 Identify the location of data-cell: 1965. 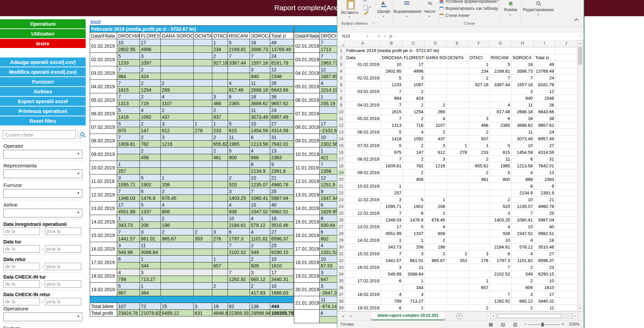
(500, 166).